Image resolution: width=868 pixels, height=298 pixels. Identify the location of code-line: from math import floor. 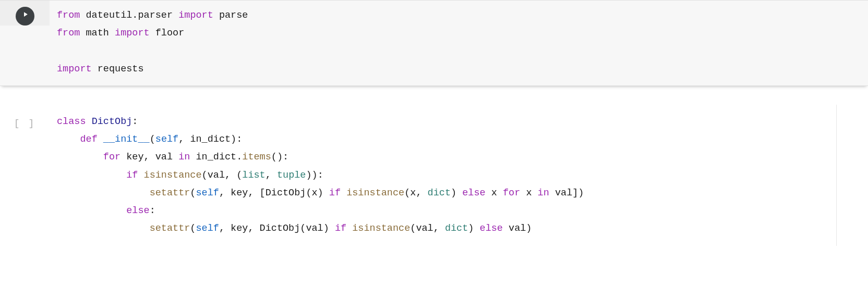
(460, 33).